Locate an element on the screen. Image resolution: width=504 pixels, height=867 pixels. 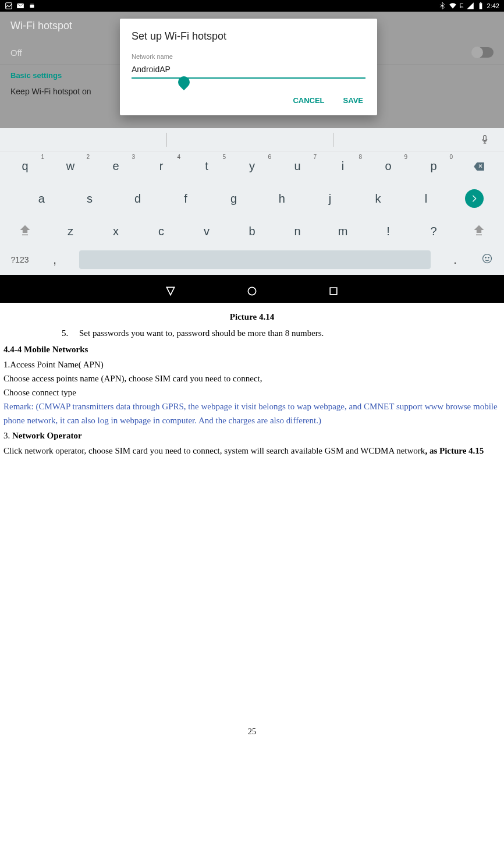
key-symbols: ?123 is located at coordinates (20, 260).